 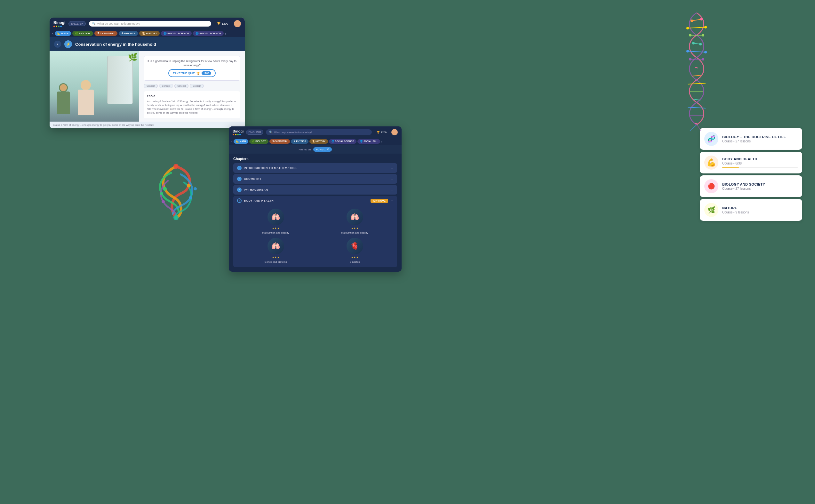 I want to click on tab-history-top: 📜 HISTORY, so click(x=149, y=33).